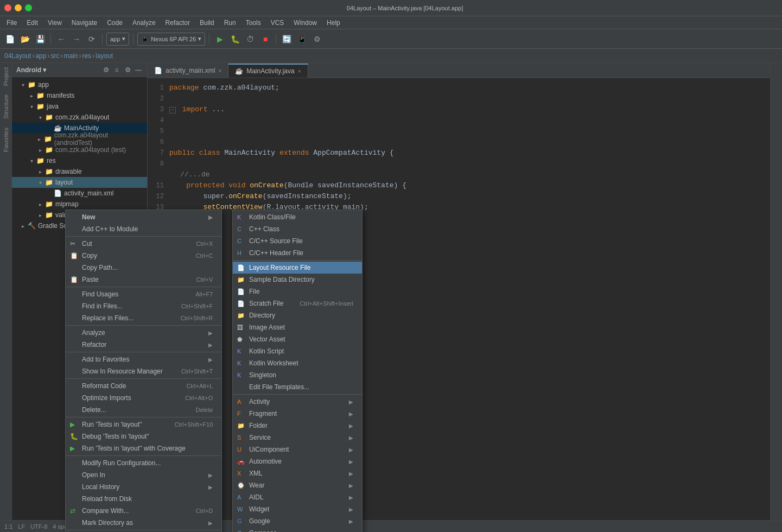 This screenshot has width=782, height=532. I want to click on menu-run: Run, so click(230, 23).